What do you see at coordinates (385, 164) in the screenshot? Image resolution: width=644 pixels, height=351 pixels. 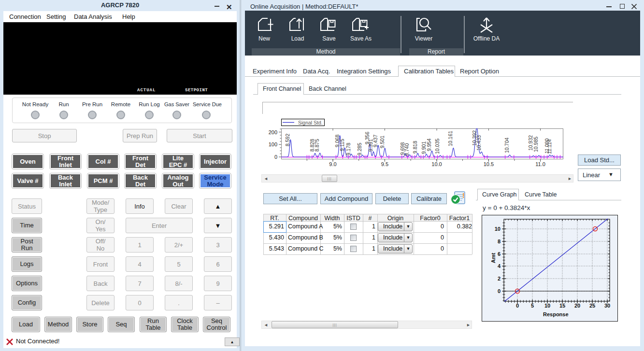 I see `svg-text: 9.5` at bounding box center [385, 164].